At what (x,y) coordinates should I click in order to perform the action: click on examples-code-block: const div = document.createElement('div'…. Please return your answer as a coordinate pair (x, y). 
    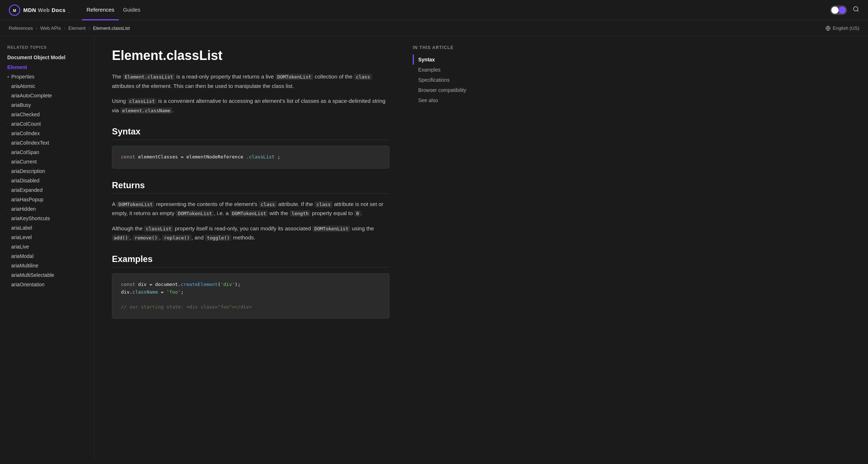
    Looking at the image, I should click on (251, 296).